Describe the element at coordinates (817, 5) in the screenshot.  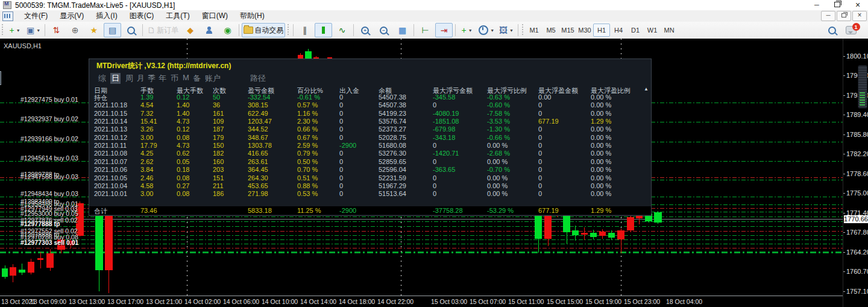
I see `window-minimize-button: ─` at that location.